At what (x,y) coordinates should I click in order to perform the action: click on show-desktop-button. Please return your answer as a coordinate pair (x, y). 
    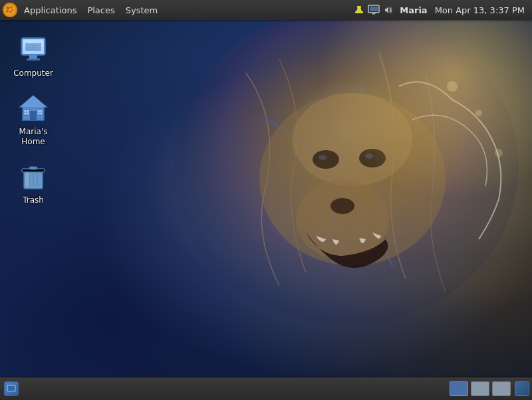
    Looking at the image, I should click on (11, 389).